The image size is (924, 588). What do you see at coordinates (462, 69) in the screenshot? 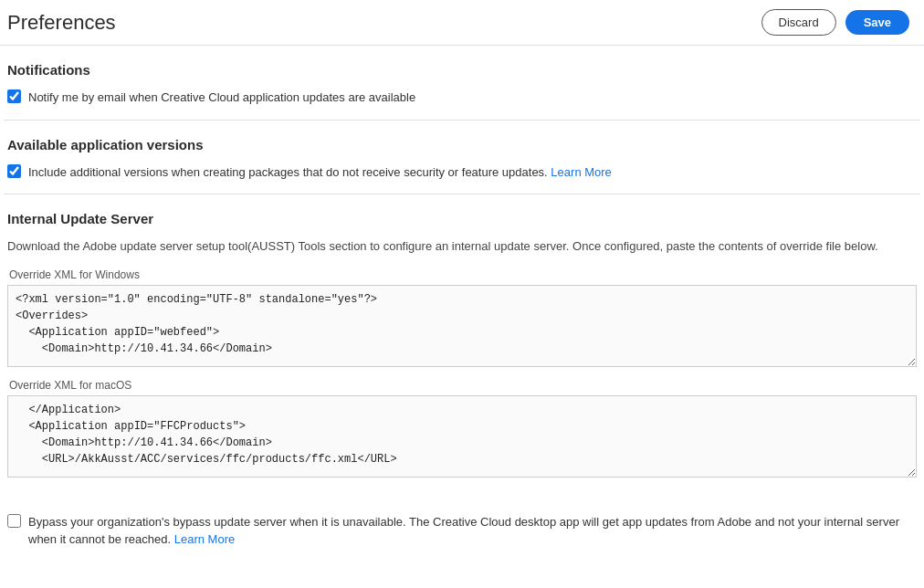
I see `notifications-title: Notifications` at bounding box center [462, 69].